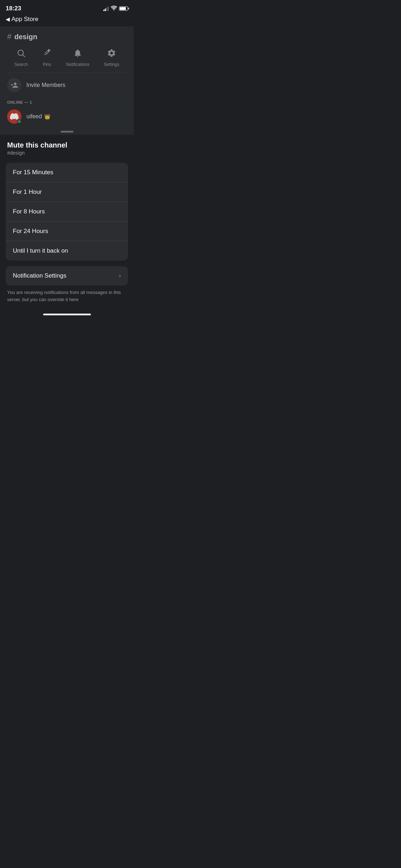  I want to click on home-pill, so click(67, 314).